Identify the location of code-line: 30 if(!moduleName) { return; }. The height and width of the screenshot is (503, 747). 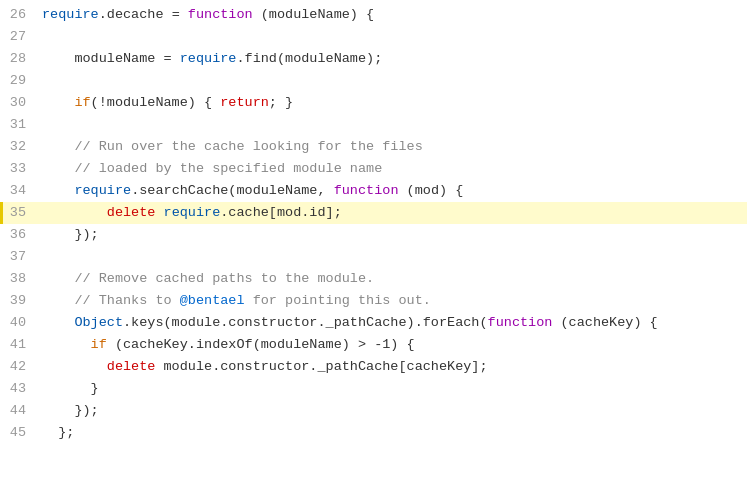
(374, 103).